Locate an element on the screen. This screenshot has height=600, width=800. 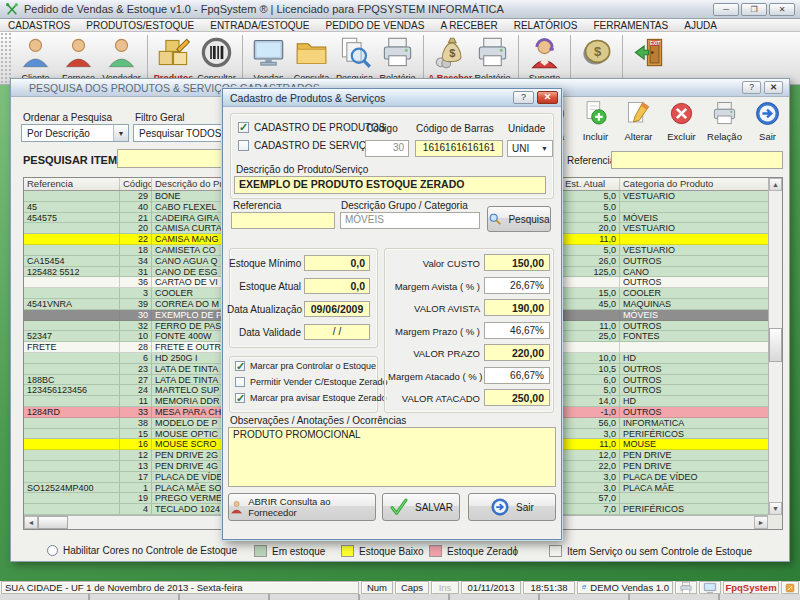
cell-est: 11,0 is located at coordinates (591, 326).